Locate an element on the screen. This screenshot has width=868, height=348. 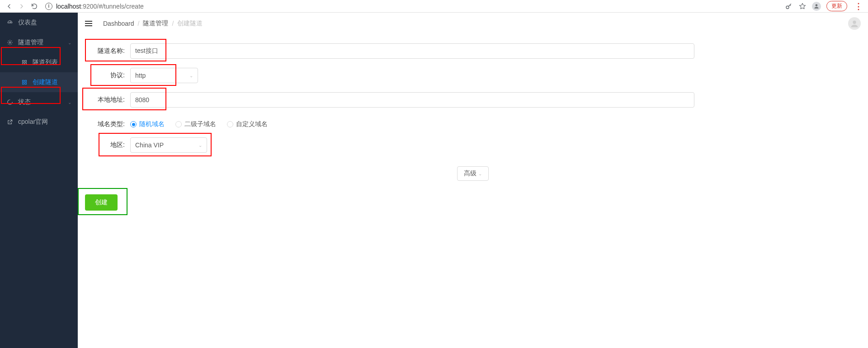
label-region: 地区: is located at coordinates (108, 145).